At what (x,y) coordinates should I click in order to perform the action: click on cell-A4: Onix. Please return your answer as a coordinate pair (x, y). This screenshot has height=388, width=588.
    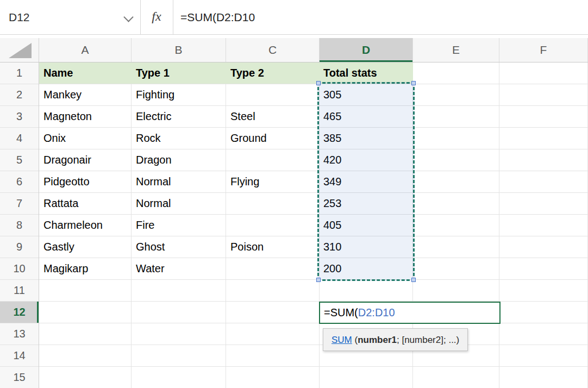
    Looking at the image, I should click on (54, 139).